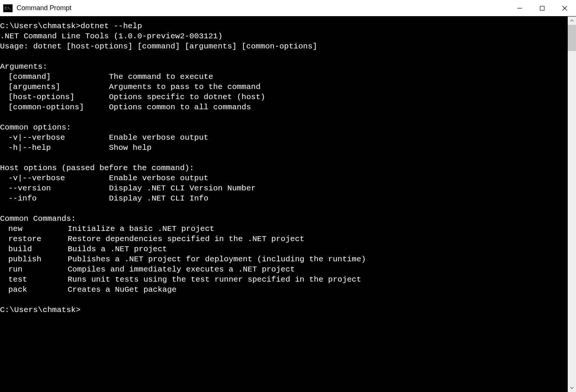 The image size is (576, 392). What do you see at coordinates (125, 107) in the screenshot?
I see `list-item: [common-options]Options common to all co…` at bounding box center [125, 107].